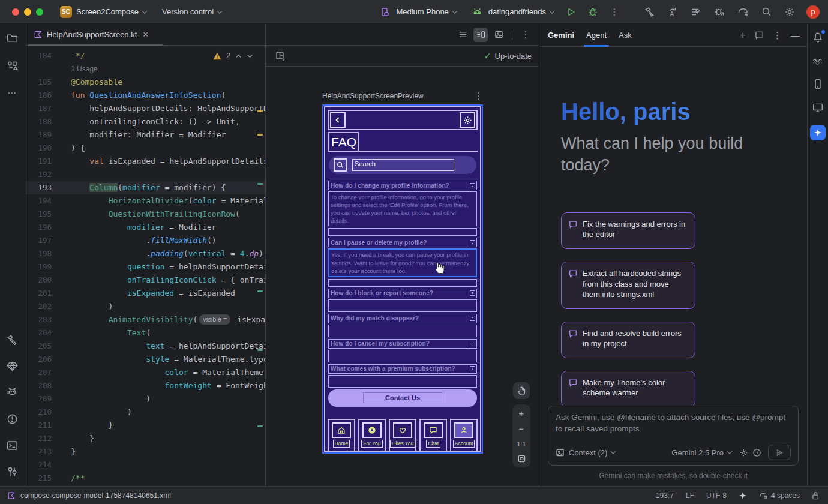 The width and height of the screenshot is (828, 504). Describe the element at coordinates (418, 12) in the screenshot. I see `device-selector: Medium Phone` at that location.